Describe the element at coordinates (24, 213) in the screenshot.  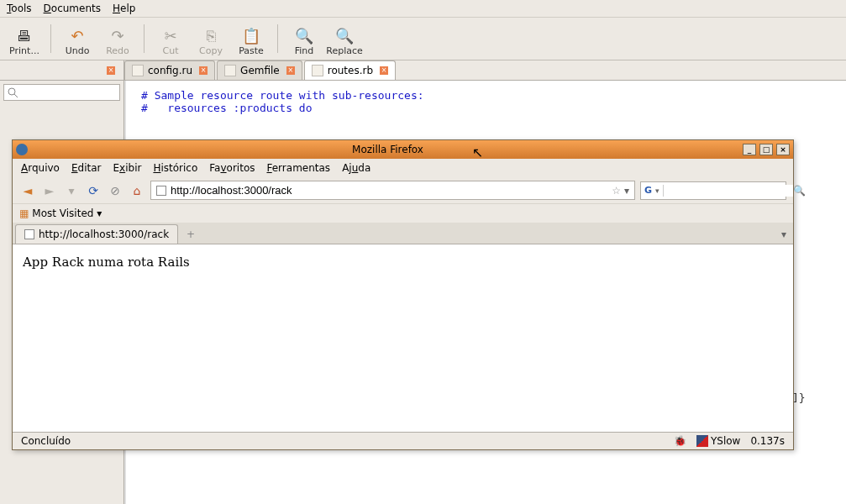
I see `most-visited-icon: ▦` at that location.